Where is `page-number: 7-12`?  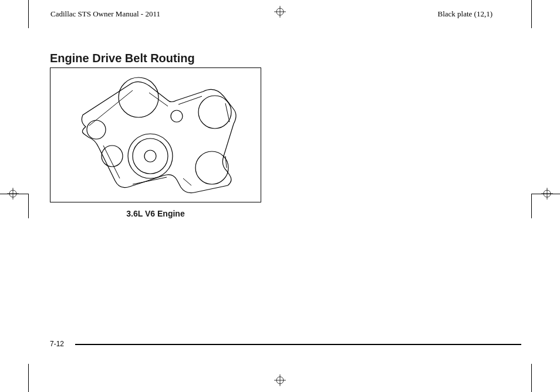
page-number: 7-12 is located at coordinates (57, 344).